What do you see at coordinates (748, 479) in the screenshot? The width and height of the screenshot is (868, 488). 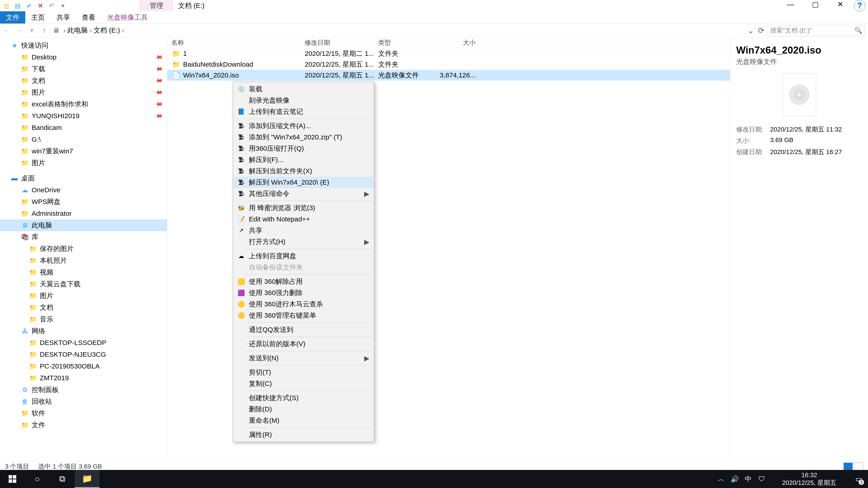 I see `tray-ime-icon: 中` at bounding box center [748, 479].